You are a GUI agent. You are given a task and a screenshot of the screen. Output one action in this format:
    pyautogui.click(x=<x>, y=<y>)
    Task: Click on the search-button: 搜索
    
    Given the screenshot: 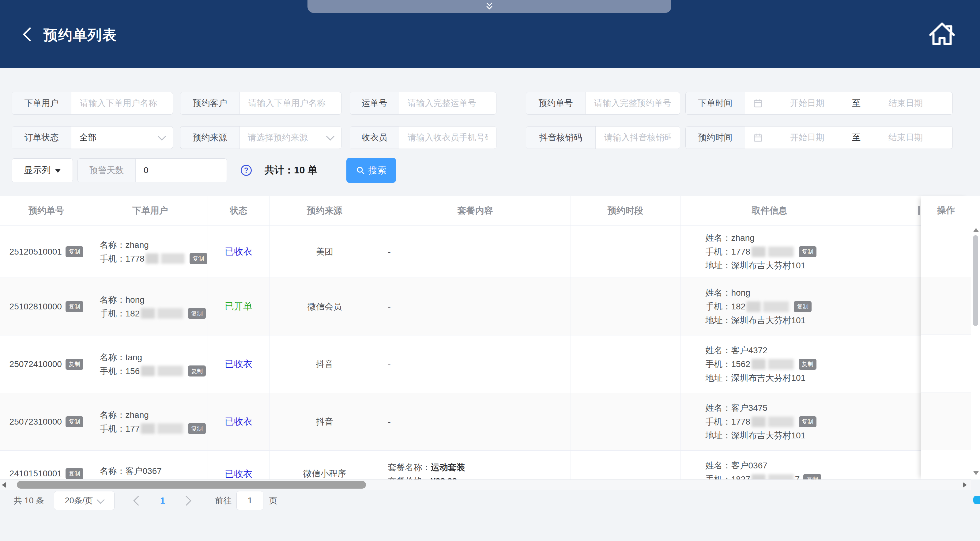 What is the action you would take?
    pyautogui.click(x=371, y=170)
    